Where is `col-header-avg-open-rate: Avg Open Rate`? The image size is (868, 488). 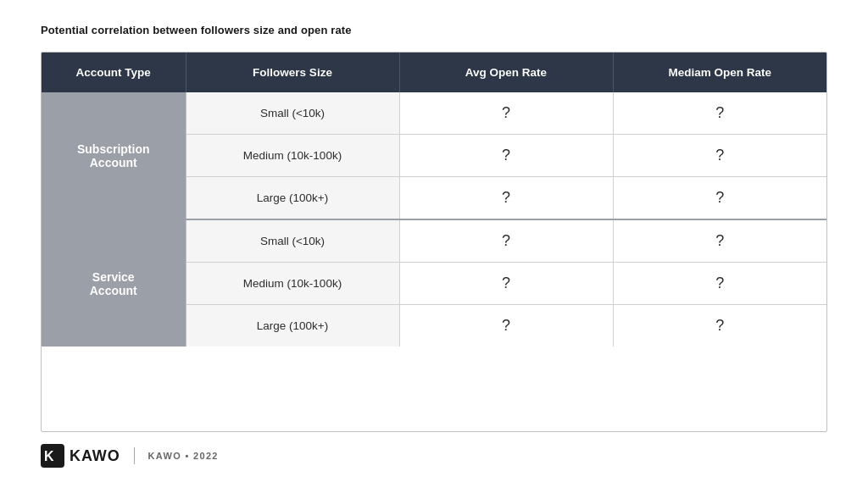
col-header-avg-open-rate: Avg Open Rate is located at coordinates (506, 73).